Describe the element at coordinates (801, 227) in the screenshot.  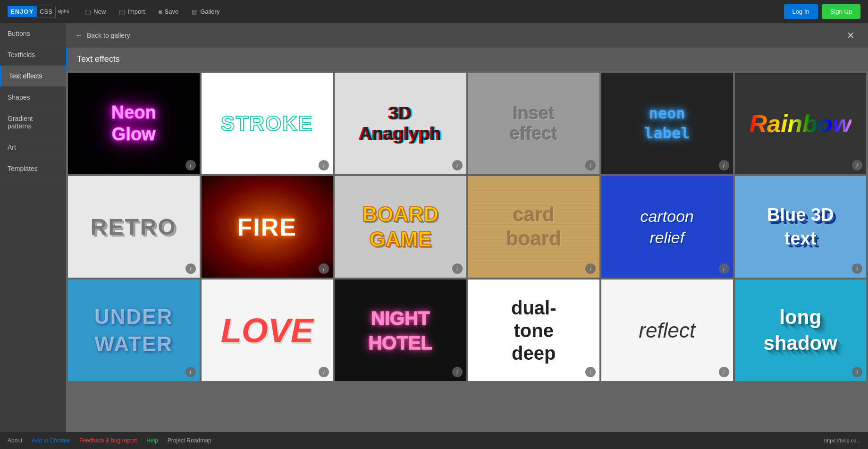
I see `blue3d-text: Blue 3Dtext` at that location.